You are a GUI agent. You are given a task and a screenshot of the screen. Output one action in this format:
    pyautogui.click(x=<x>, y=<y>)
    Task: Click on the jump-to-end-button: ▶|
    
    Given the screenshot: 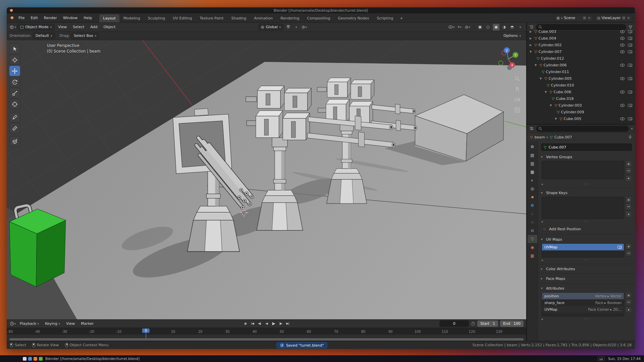 What is the action you would take?
    pyautogui.click(x=288, y=323)
    